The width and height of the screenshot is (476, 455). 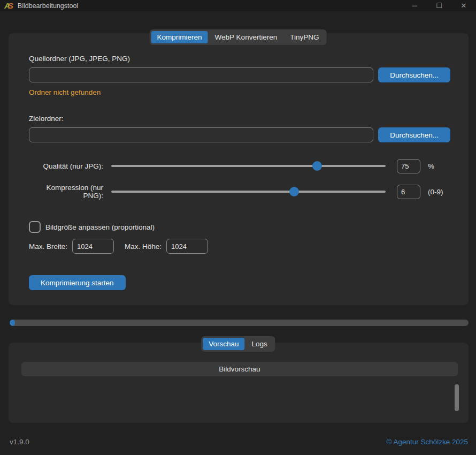 I want to click on quality-label: Qualität (nur JPG):, so click(x=66, y=166).